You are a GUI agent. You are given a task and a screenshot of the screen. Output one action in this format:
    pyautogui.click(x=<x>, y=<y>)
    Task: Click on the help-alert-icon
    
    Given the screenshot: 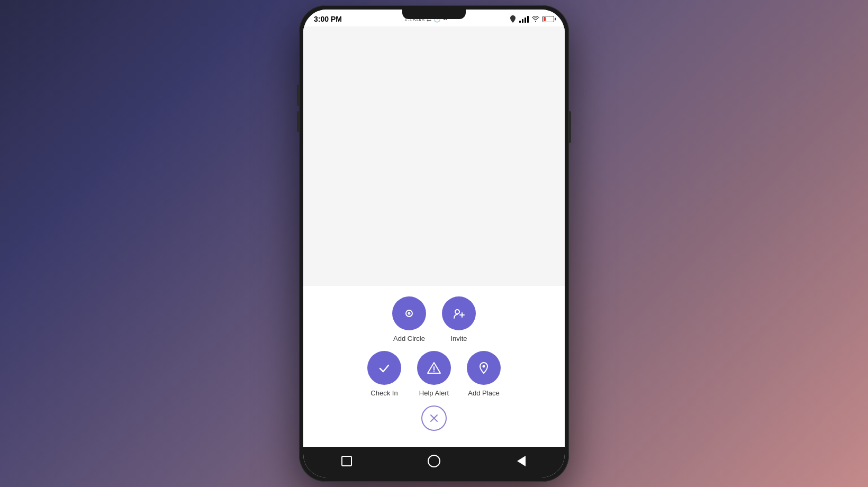 What is the action you would take?
    pyautogui.click(x=434, y=368)
    